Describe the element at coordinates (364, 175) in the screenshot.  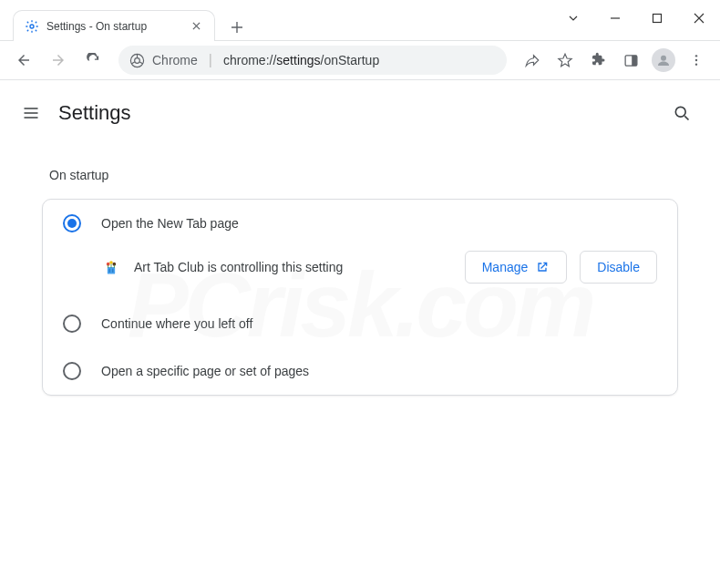
I see `section-title: On startup` at that location.